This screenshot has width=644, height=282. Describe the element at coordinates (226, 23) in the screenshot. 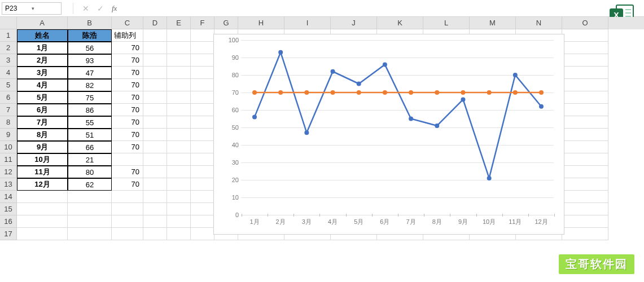

I see `col-header: G` at that location.